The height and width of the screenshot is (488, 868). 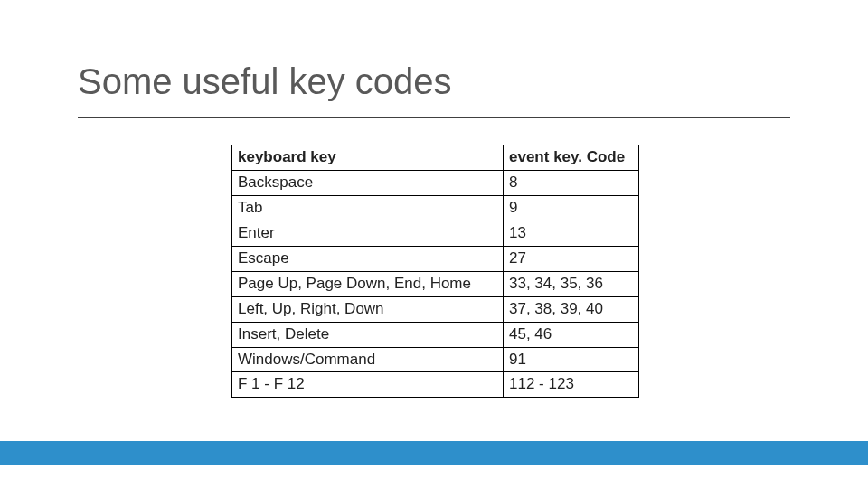 I want to click on cell-key: Tab, so click(x=368, y=208).